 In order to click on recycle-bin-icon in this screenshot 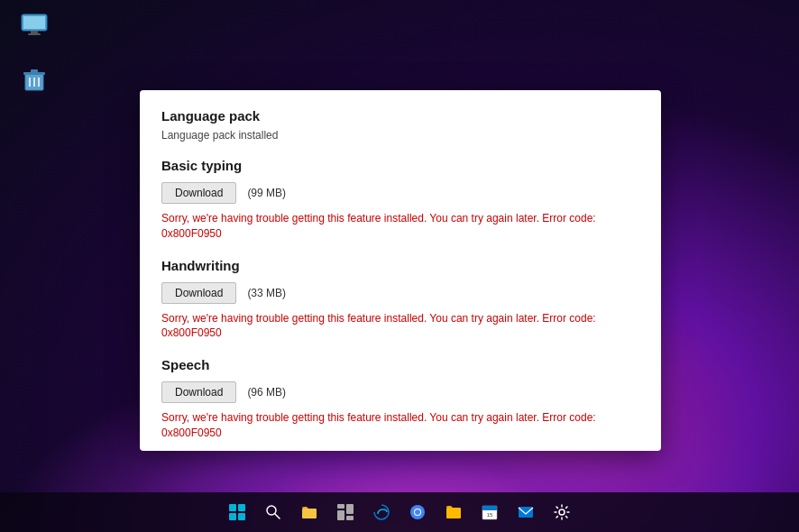, I will do `click(34, 79)`.